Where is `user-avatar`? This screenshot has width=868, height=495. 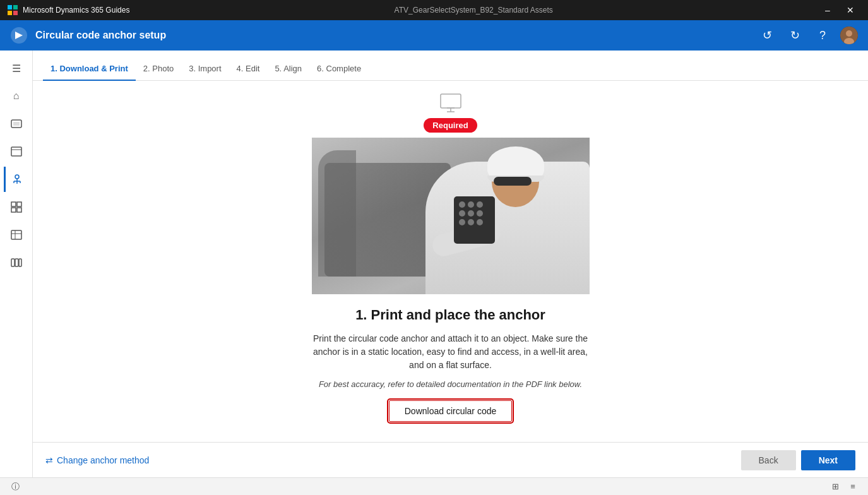 user-avatar is located at coordinates (849, 35).